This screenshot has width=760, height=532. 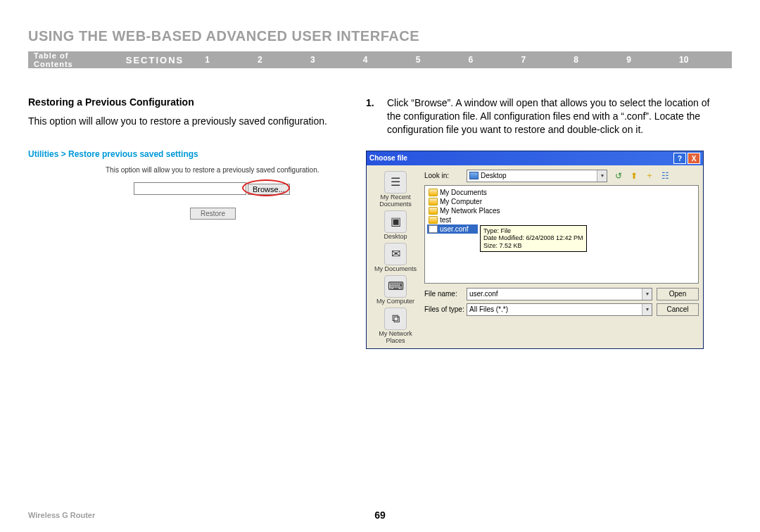 What do you see at coordinates (380, 60) in the screenshot?
I see `section-nav-bar: Table of Contents SECTIONS 1 2 3 4 5 6 7…` at bounding box center [380, 60].